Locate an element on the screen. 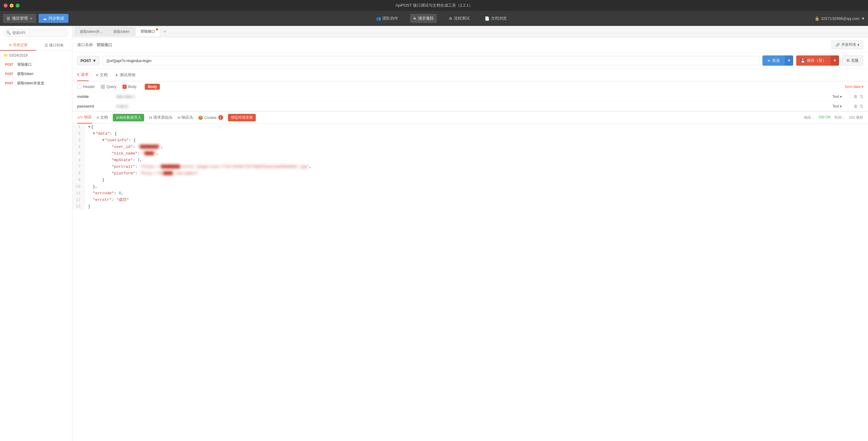 This screenshot has width=868, height=441. top-nav: ☰ 项目管理 ▼ ☁ 同步数据 👥 团队协作 ✈ 演示项目 ⚙ 流程测试 📄 文… is located at coordinates (434, 18).